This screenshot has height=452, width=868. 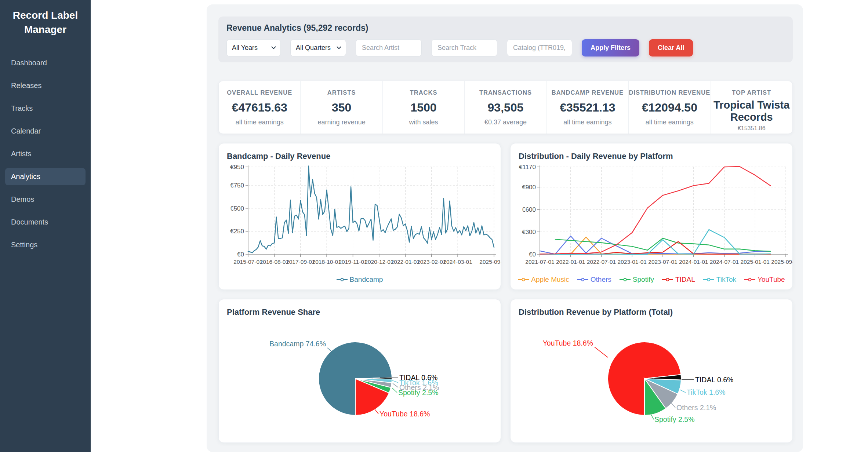 I want to click on distribution-revenue-total-pie: YouTube 18.6%TIDAL 0.6%TikTok 1.6%Others…, so click(x=652, y=377).